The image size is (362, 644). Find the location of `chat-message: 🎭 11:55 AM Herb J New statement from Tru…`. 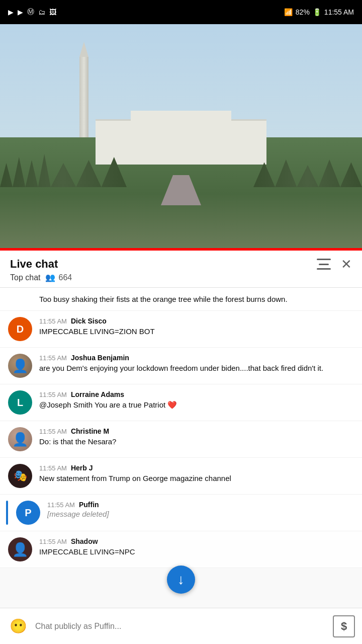

chat-message: 🎭 11:55 AM Herb J New statement from Tru… is located at coordinates (181, 476).